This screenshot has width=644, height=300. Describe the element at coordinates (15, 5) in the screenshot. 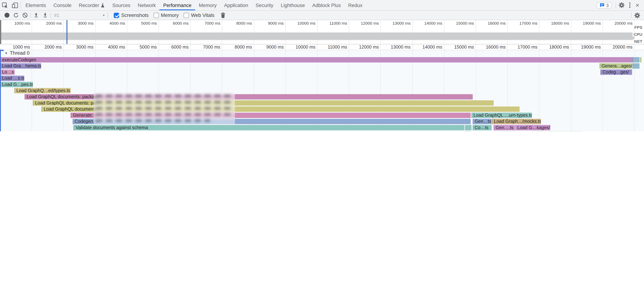

I see `device-toolbar-button` at that location.